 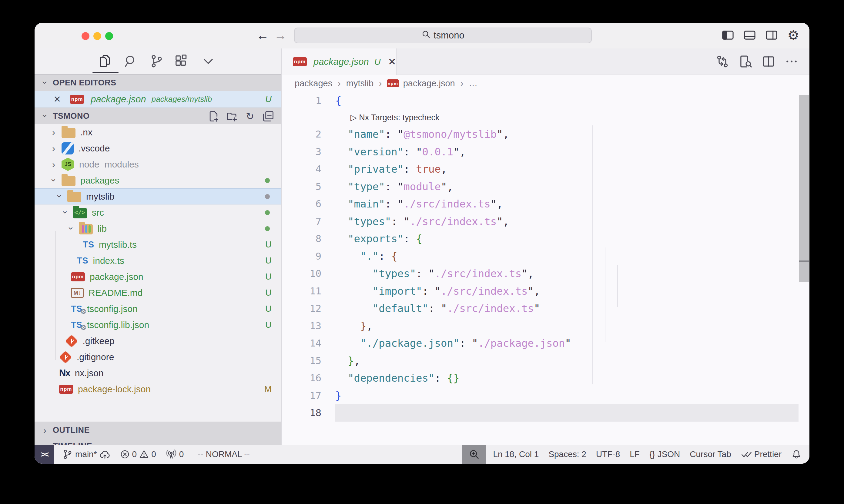 I want to click on navigate-back-button: ←, so click(x=262, y=35).